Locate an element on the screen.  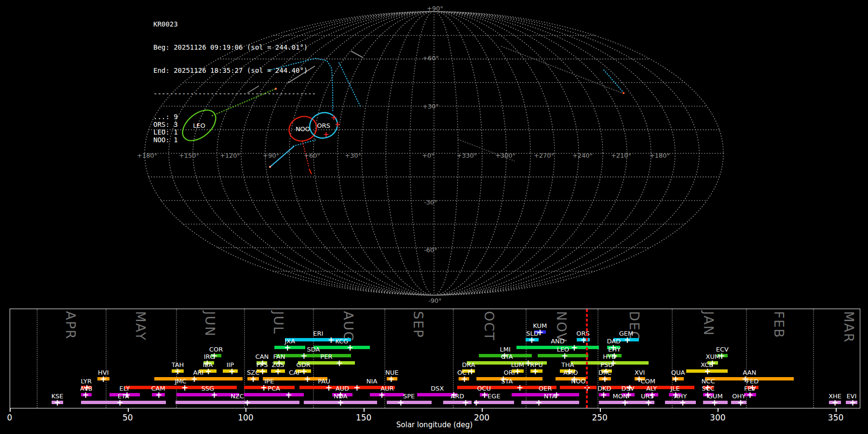
shower-peak-nda: + is located at coordinates (340, 402).